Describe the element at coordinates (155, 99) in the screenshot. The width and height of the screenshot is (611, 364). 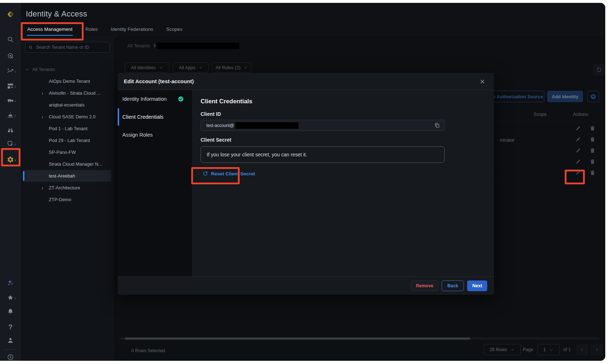
I see `step-identity-information: Identity Information` at that location.